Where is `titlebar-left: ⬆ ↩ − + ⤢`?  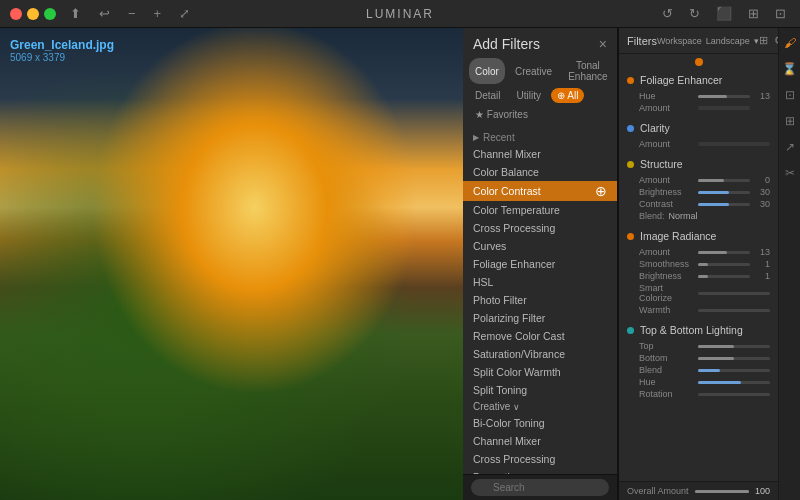 titlebar-left: ⬆ ↩ − + ⤢ is located at coordinates (102, 14).